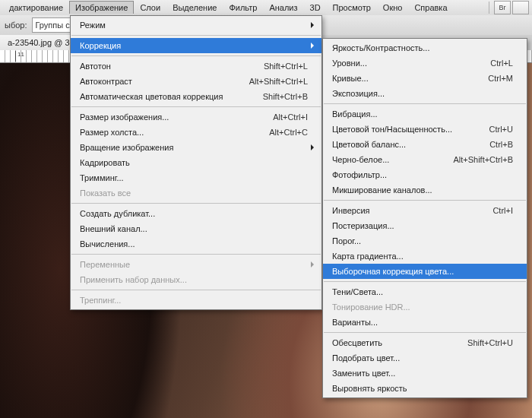 The image size is (532, 418). I want to click on menu-item-label: Обесцветить, so click(391, 343).